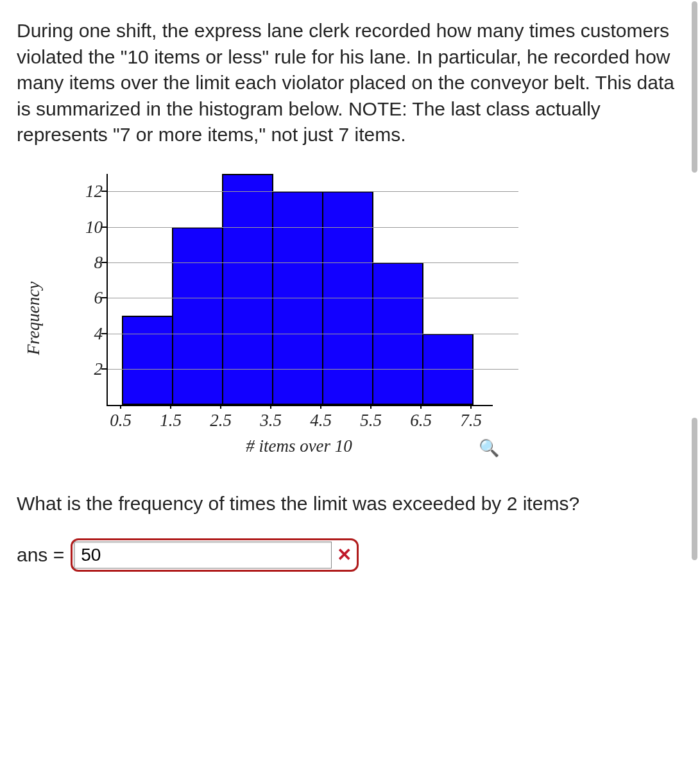  I want to click on answer-label: ans =, so click(40, 556).